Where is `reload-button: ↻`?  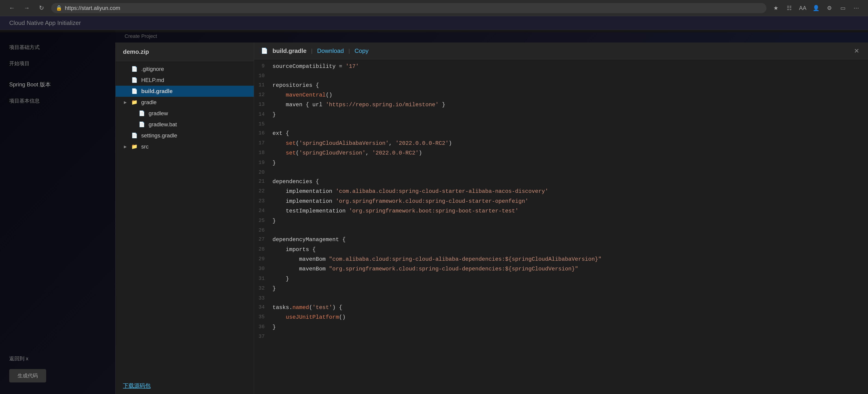
reload-button: ↻ is located at coordinates (41, 8).